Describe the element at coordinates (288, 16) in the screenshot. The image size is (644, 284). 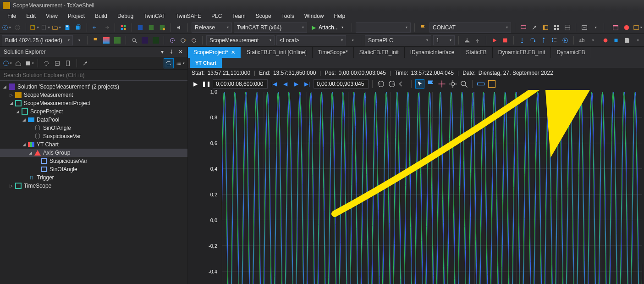
I see `menu-tools: Tools` at that location.